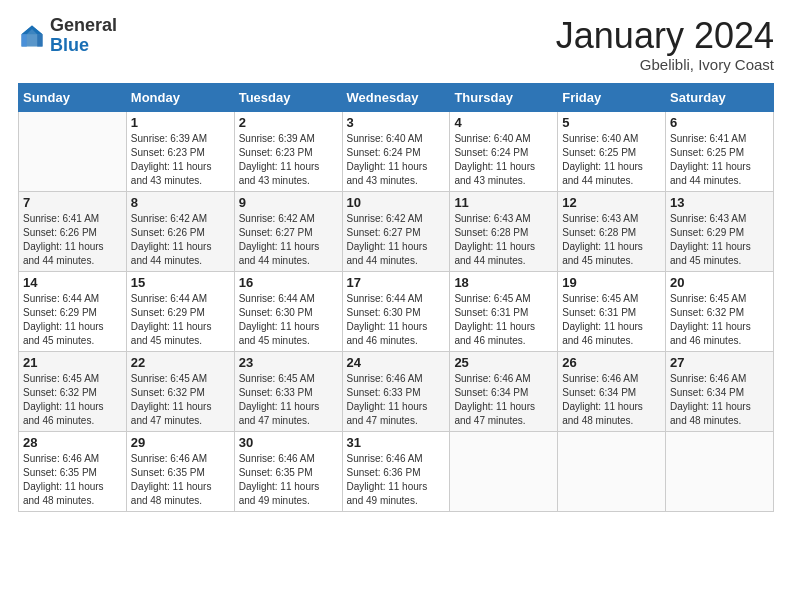 This screenshot has height=612, width=792. Describe the element at coordinates (396, 480) in the screenshot. I see `day-info: Sunrise: 6:46 AMSunset: 6:36 PMDaylight:…` at that location.